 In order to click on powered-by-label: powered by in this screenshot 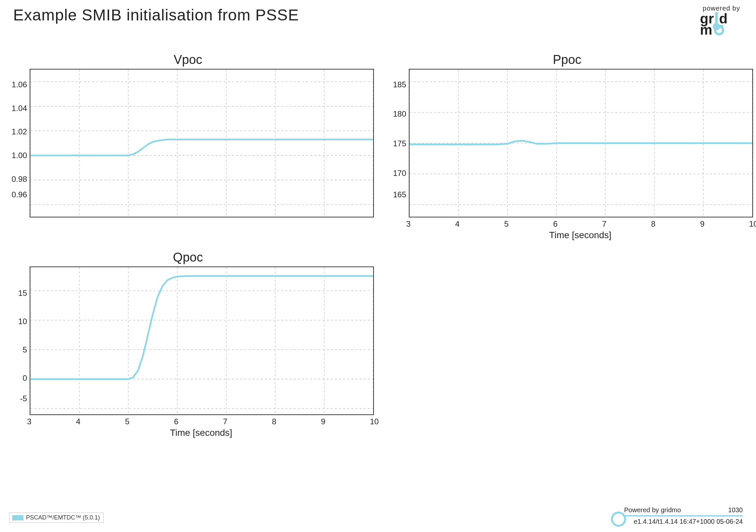, I will do `click(721, 9)`.